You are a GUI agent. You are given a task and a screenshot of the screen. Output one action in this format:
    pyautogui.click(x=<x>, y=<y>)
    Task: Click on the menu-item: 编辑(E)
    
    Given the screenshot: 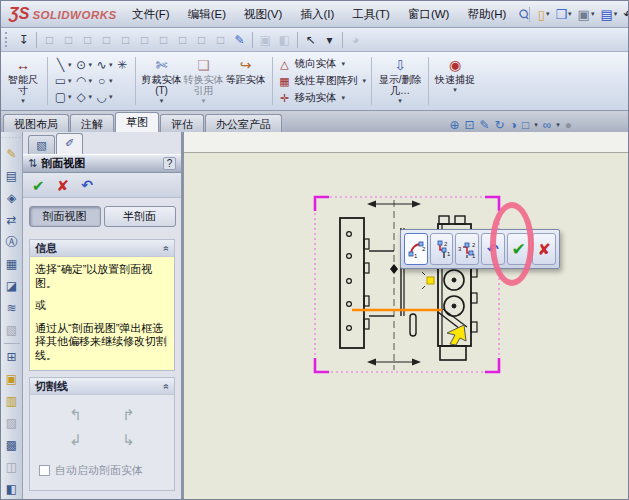 What is the action you would take?
    pyautogui.click(x=207, y=14)
    